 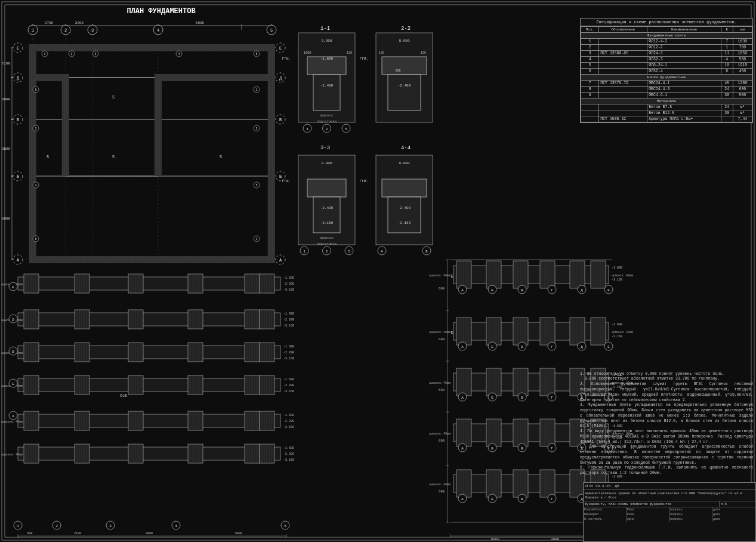 What do you see at coordinates (667, 113) in the screenshot?
I see `table-row: Бетон В12.5 30 м³` at bounding box center [667, 113].